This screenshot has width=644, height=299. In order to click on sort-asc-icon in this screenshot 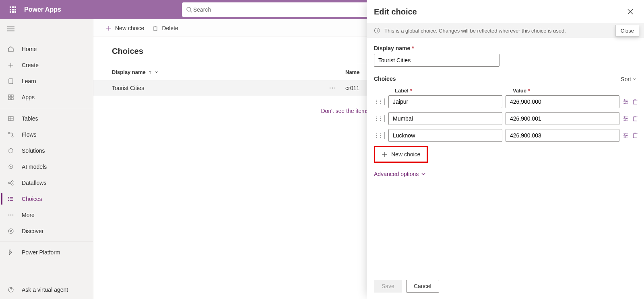, I will do `click(150, 72)`.